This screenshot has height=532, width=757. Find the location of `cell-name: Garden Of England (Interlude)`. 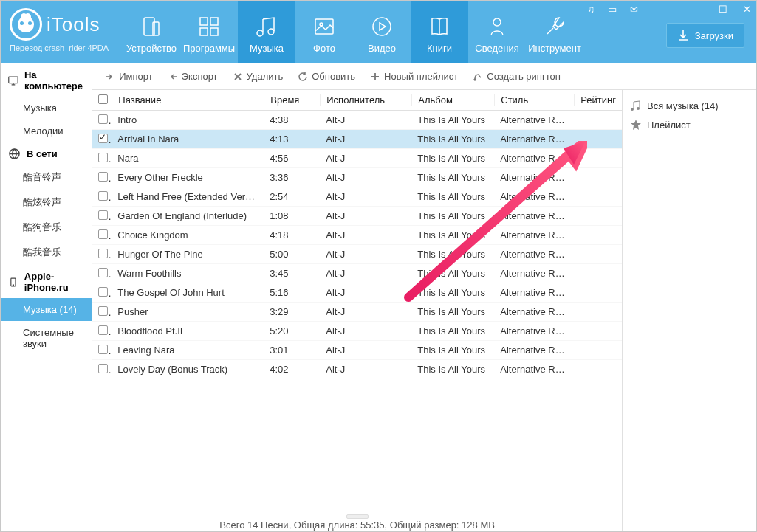

cell-name: Garden Of England (Interlude) is located at coordinates (188, 215).